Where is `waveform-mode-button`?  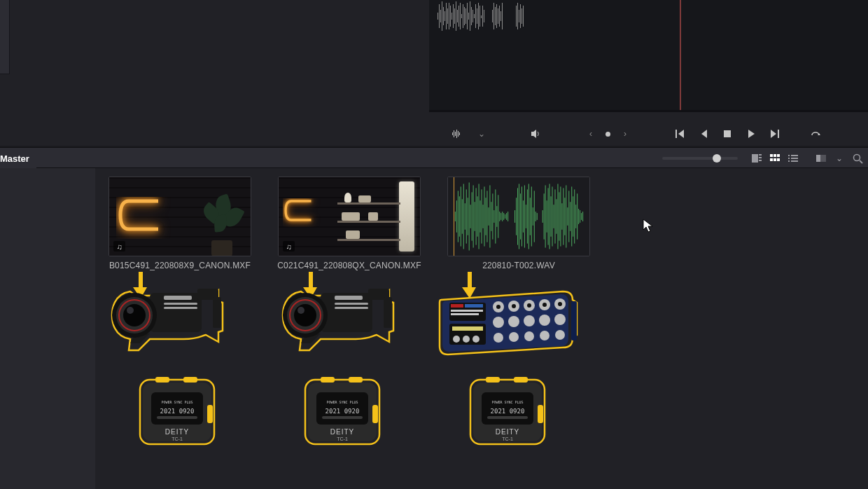 waveform-mode-button is located at coordinates (458, 134).